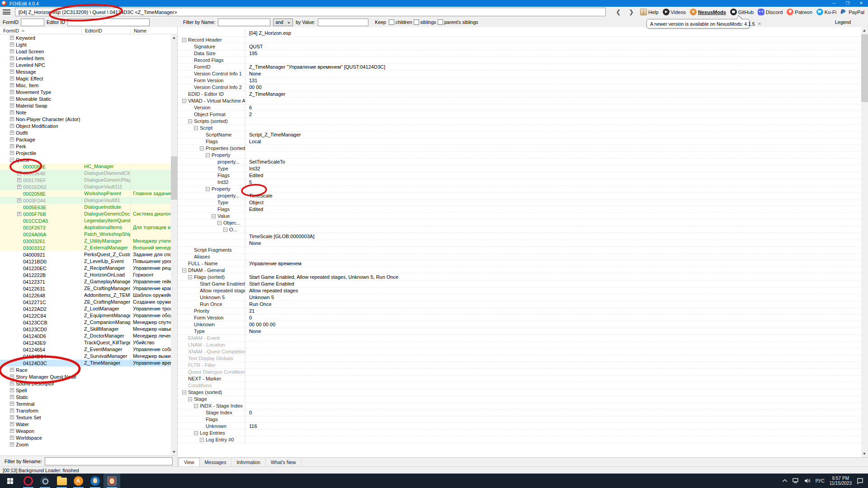 This screenshot has height=488, width=868. I want to click on clock: 6:57 PM 11/15/2023, so click(841, 481).